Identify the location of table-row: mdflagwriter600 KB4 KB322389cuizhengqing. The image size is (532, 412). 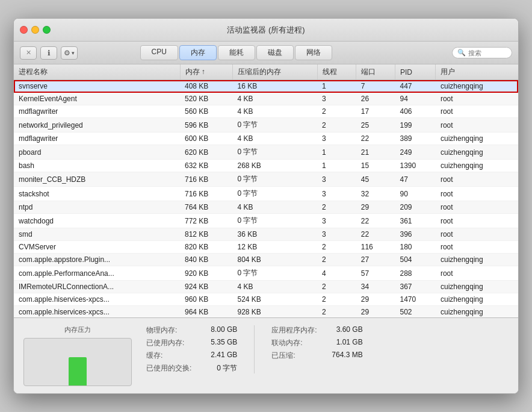
(266, 139).